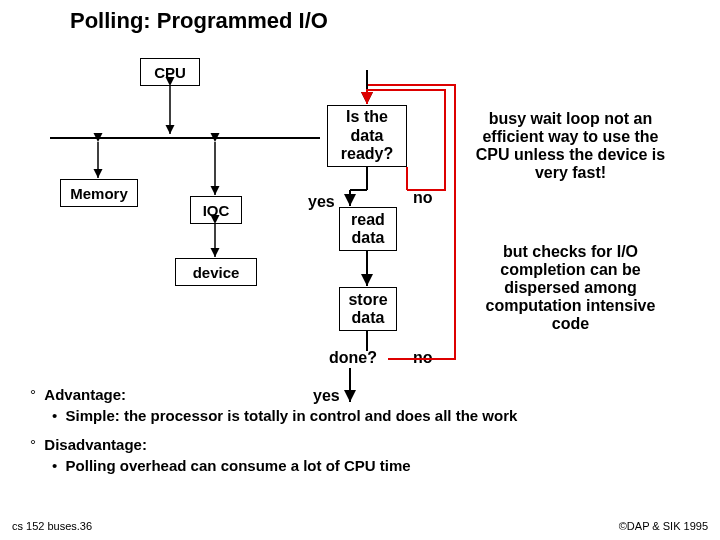 This screenshot has width=720, height=540. What do you see at coordinates (216, 210) in the screenshot?
I see `ioc-box: IOC` at bounding box center [216, 210].